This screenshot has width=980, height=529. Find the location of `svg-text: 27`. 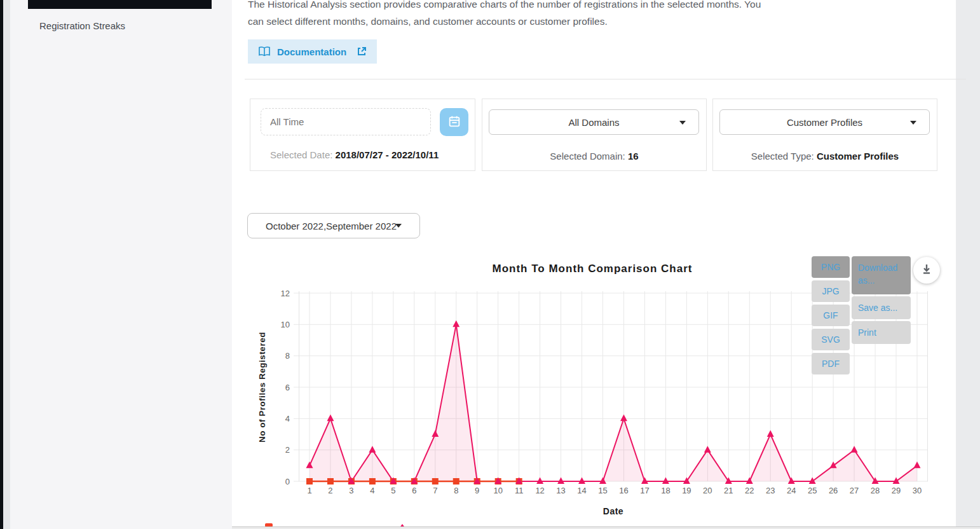

svg-text: 27 is located at coordinates (854, 491).